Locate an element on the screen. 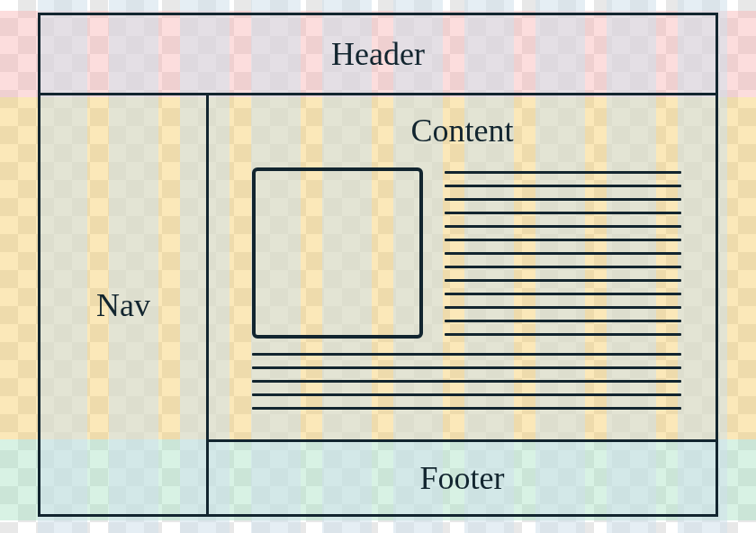 The width and height of the screenshot is (756, 533). region-footer: Footer is located at coordinates (463, 478).